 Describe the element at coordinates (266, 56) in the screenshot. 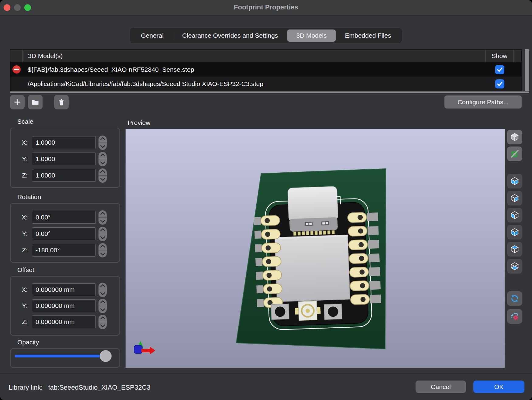

I see `model-table-header: 3D Model(s) Show` at that location.